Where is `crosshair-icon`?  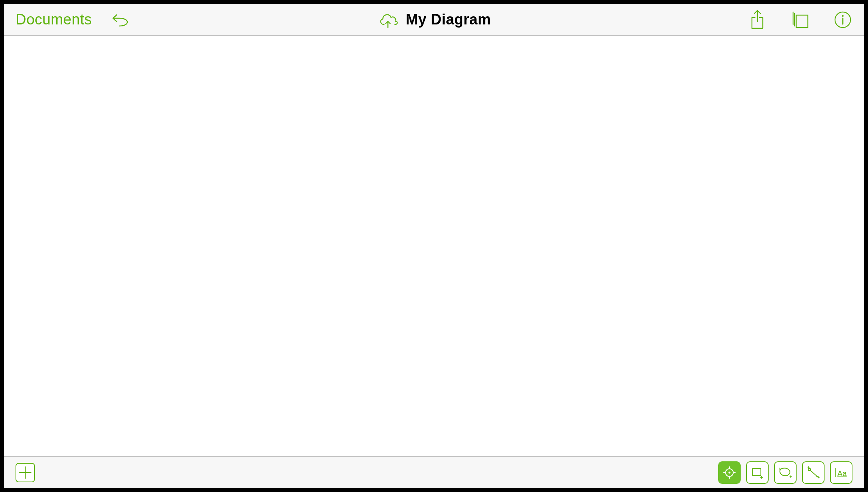
crosshair-icon is located at coordinates (729, 473).